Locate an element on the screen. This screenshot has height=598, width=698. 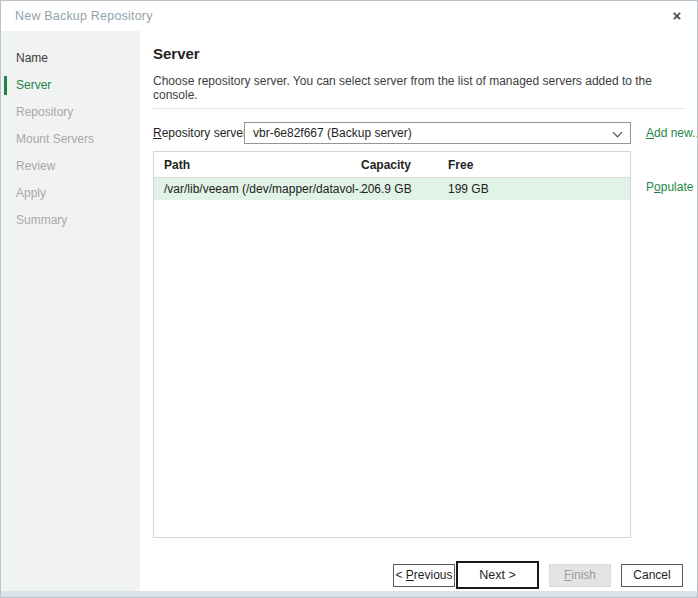
sidebar-item-server: Server is located at coordinates (70, 86).